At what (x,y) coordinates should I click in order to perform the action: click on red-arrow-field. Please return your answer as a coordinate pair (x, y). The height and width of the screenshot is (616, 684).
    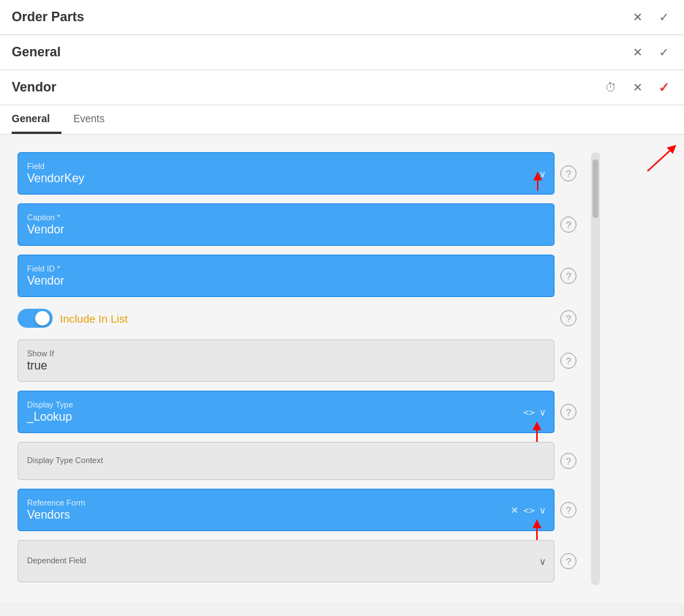
    Looking at the image, I should click on (530, 181).